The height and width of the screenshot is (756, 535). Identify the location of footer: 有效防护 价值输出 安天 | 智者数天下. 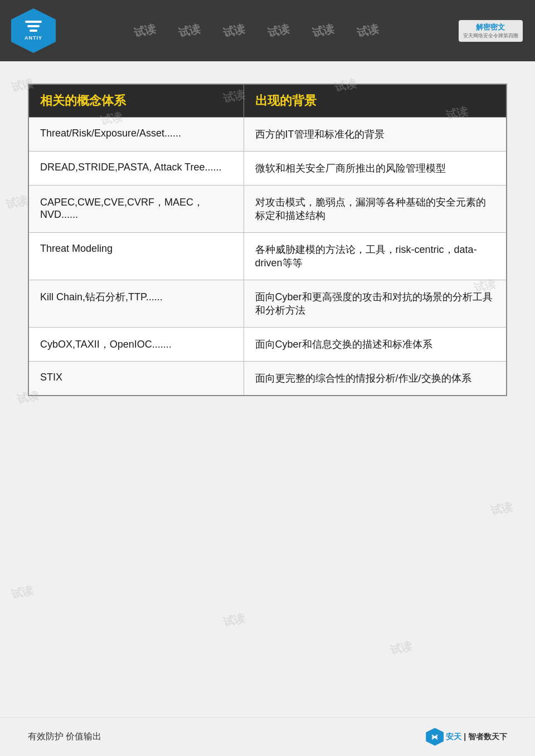
(268, 737).